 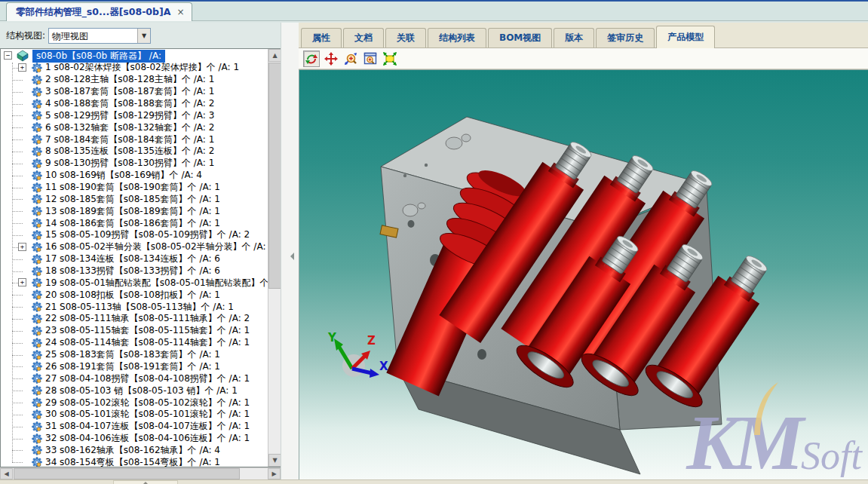 I want to click on tree-item: + 21 S08-05-113轴【S08-05-113轴】个 /A: 1, so click(x=134, y=307).